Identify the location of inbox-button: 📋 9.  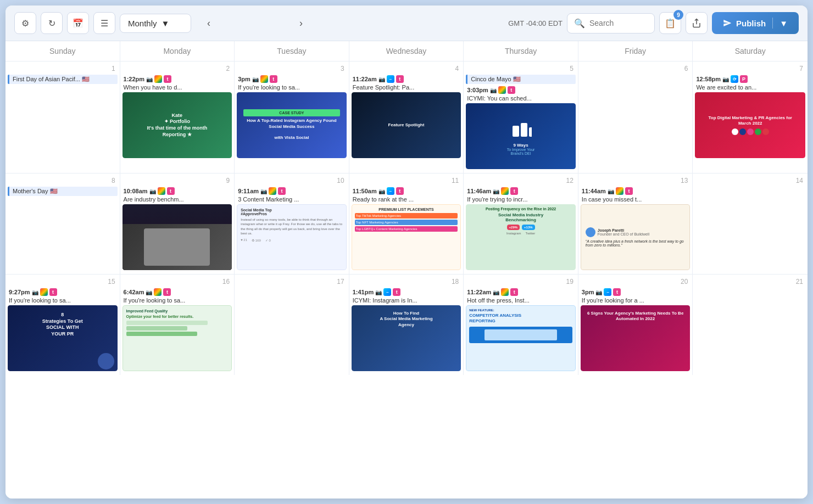
(670, 23).